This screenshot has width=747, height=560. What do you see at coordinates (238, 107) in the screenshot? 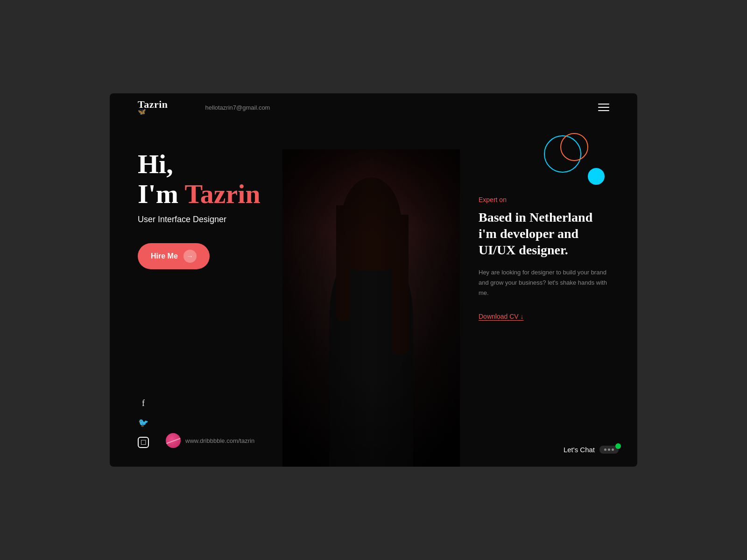
I see `header-email: hellotazrin7@gmail.com` at bounding box center [238, 107].